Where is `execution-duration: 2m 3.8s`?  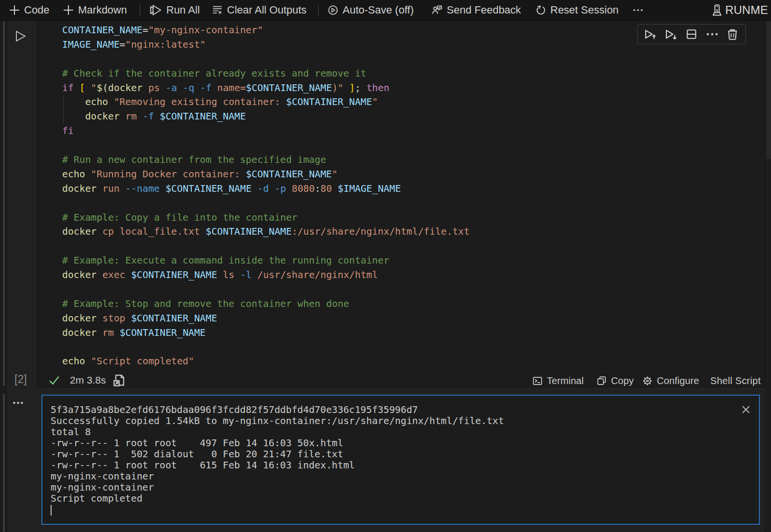 execution-duration: 2m 3.8s is located at coordinates (88, 380).